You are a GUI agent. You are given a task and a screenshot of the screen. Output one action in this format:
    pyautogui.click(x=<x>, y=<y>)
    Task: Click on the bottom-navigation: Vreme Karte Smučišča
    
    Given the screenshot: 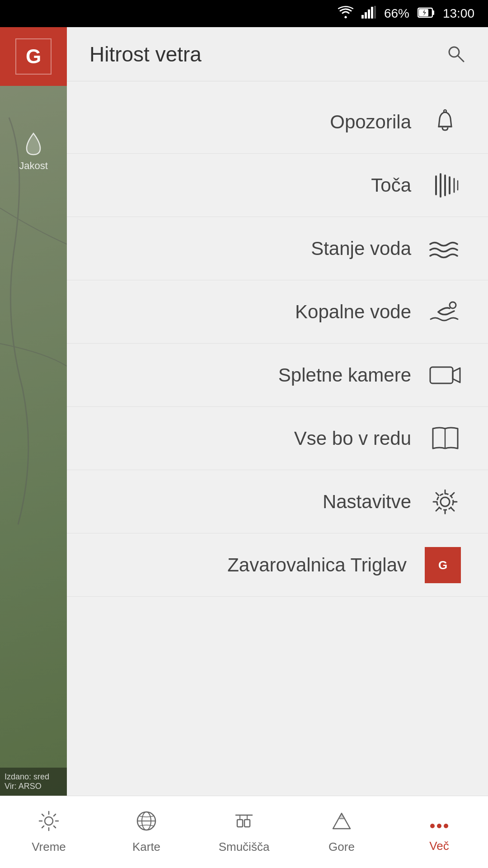 What is the action you would take?
    pyautogui.click(x=244, y=832)
    